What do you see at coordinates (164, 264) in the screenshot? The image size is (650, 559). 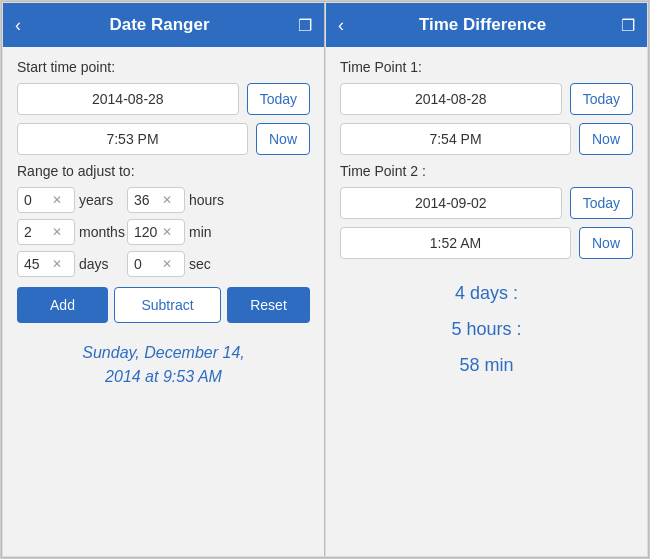 I see `range-row-2: ✕ days ✕ sec` at bounding box center [164, 264].